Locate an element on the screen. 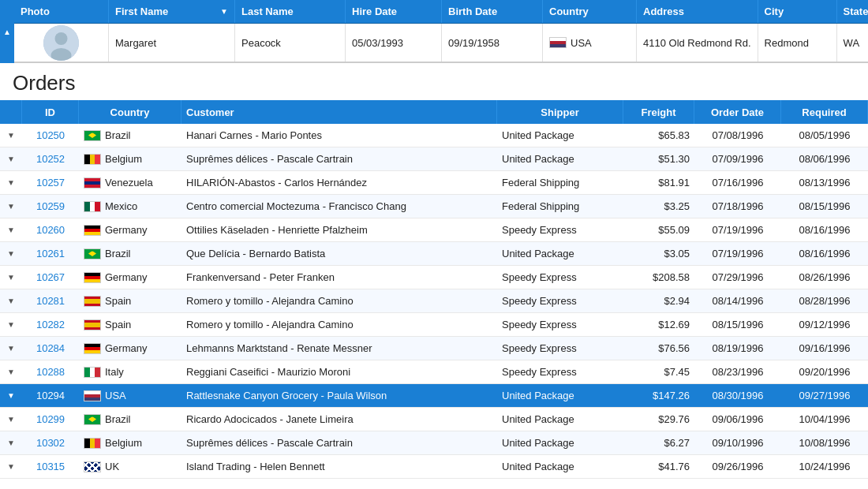 The width and height of the screenshot is (868, 489). customer-cell: Que Delícia - Bernardo Batista is located at coordinates (339, 254).